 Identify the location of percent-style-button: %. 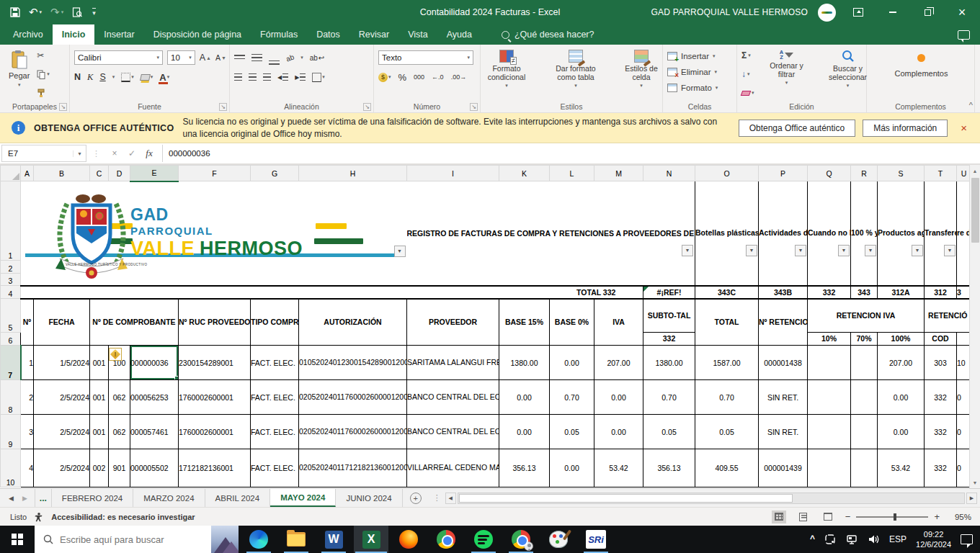
(403, 78).